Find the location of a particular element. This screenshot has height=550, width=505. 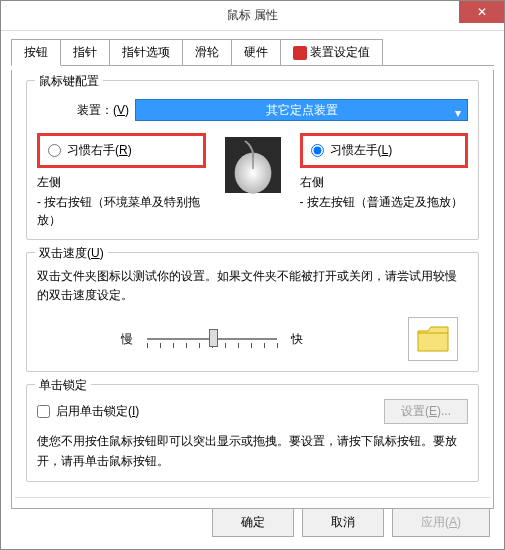

device-value: 其它定点装置 is located at coordinates (302, 110).